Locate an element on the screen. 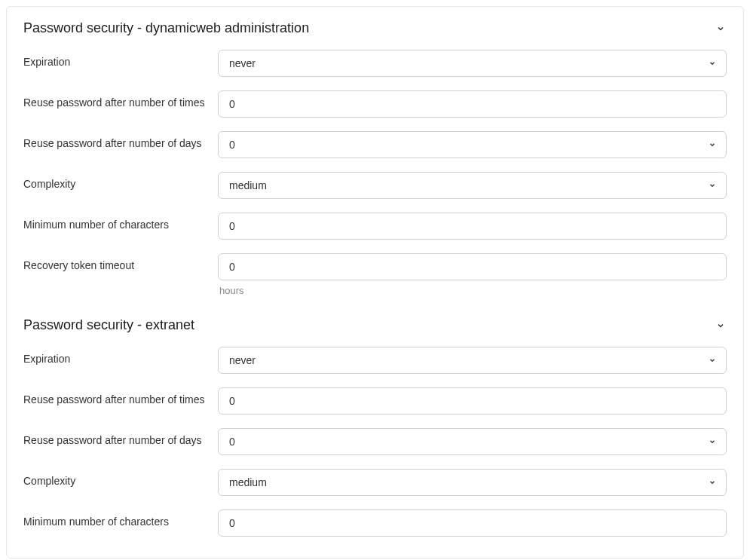 The width and height of the screenshot is (750, 560). input-extranet-min-chars is located at coordinates (472, 523).